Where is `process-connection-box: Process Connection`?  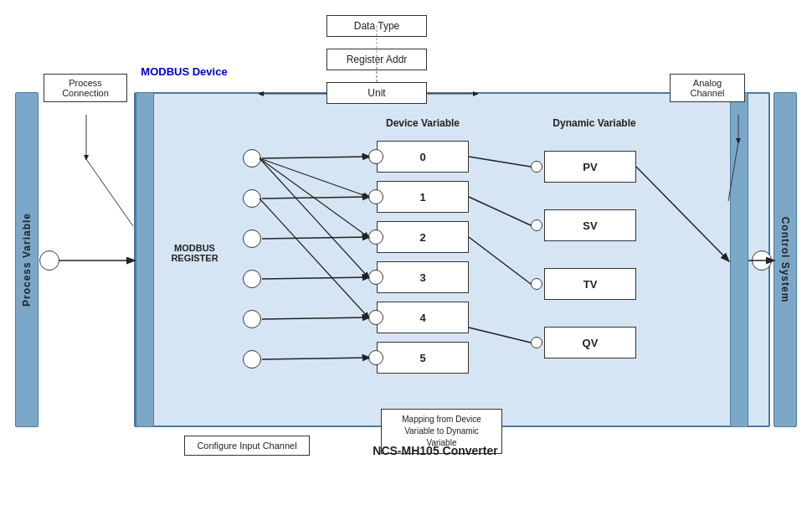
process-connection-box: Process Connection is located at coordinates (85, 88).